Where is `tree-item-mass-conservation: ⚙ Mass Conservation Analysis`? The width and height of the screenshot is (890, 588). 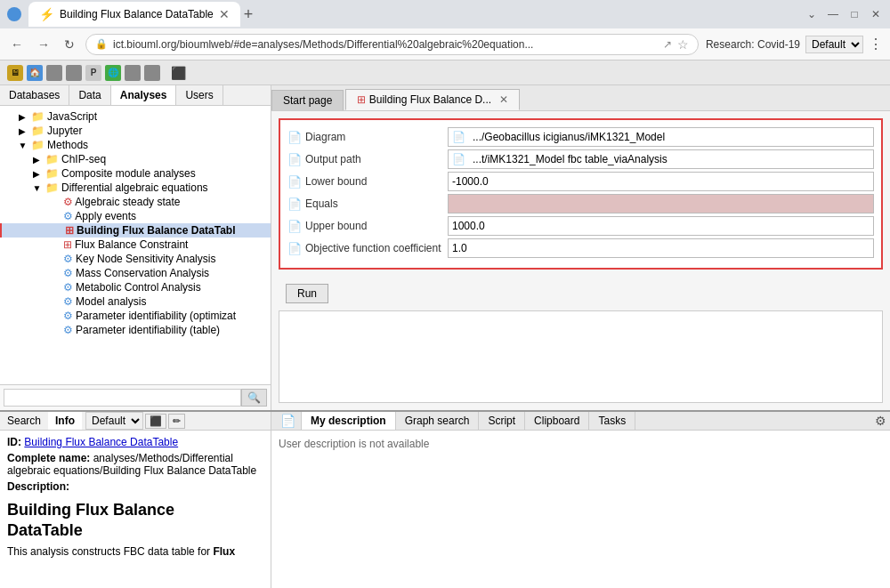
tree-item-mass-conservation: ⚙ Mass Conservation Analysis is located at coordinates (135, 273).